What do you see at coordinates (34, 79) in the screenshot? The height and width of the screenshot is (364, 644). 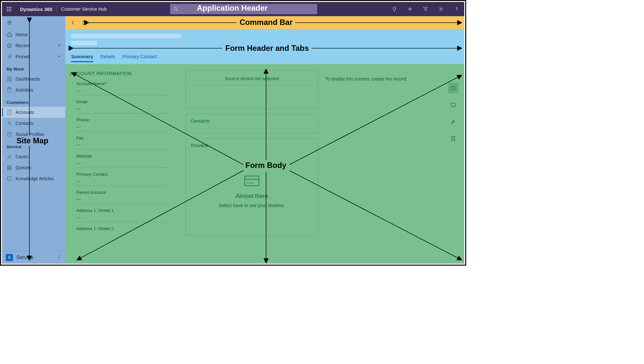 I see `nav-dashboards: Dashboards` at bounding box center [34, 79].